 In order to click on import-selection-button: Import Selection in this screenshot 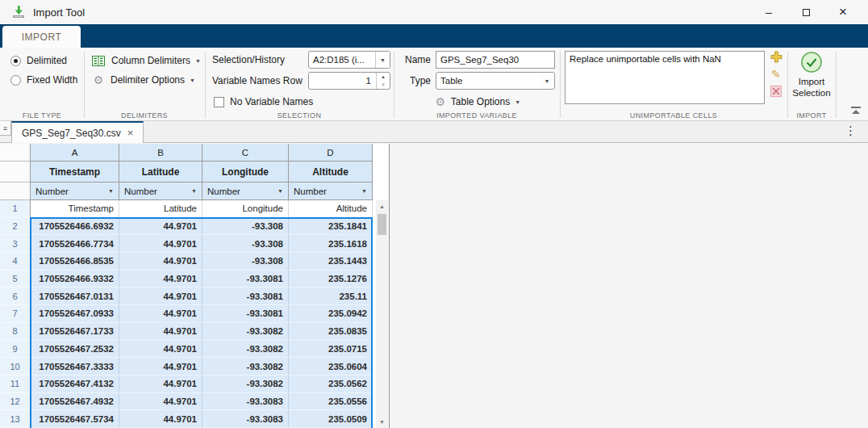, I will do `click(812, 74)`.